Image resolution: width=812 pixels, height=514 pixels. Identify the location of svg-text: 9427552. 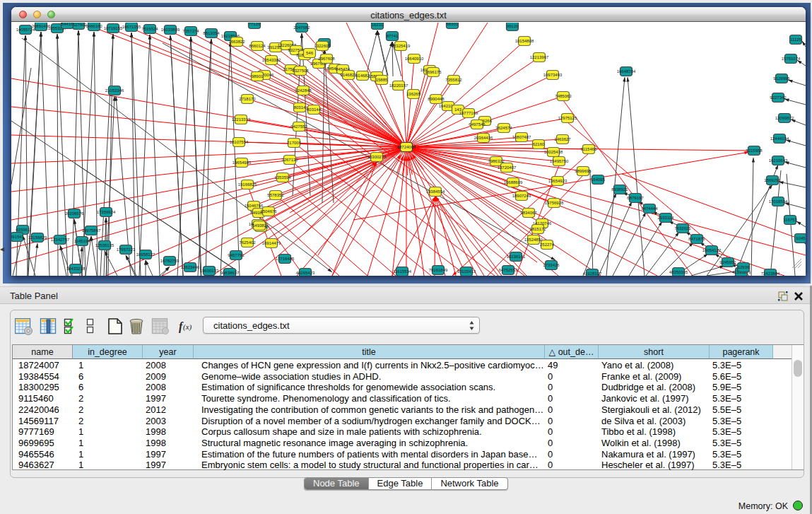
(299, 127).